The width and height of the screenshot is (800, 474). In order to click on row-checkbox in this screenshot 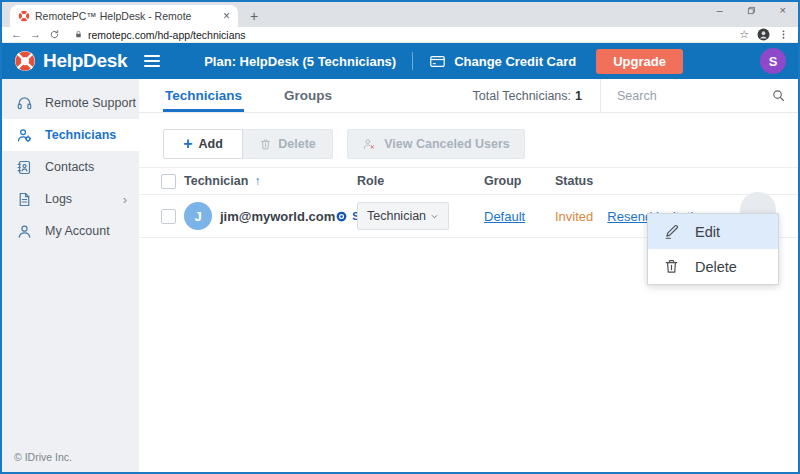, I will do `click(168, 216)`.